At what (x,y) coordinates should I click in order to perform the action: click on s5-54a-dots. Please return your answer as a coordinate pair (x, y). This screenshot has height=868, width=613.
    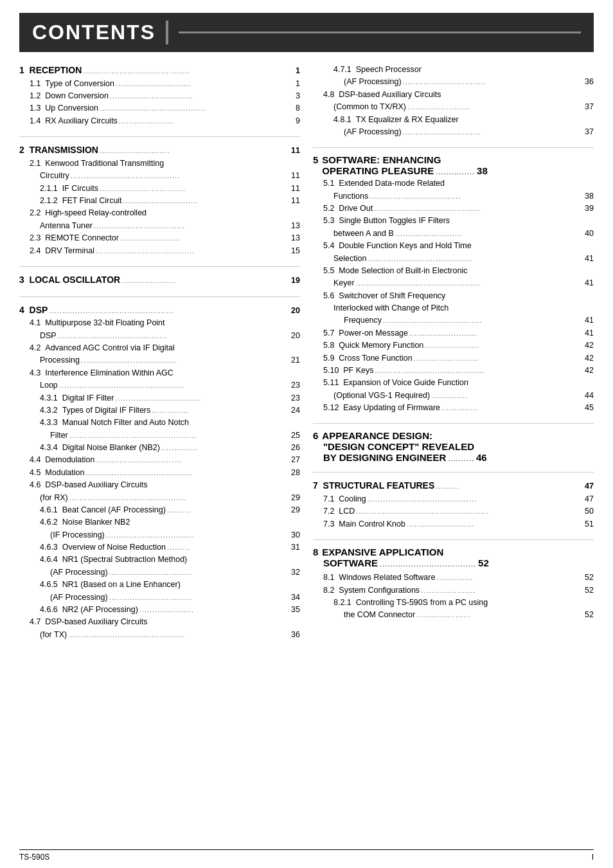
    Looking at the image, I should click on (526, 248).